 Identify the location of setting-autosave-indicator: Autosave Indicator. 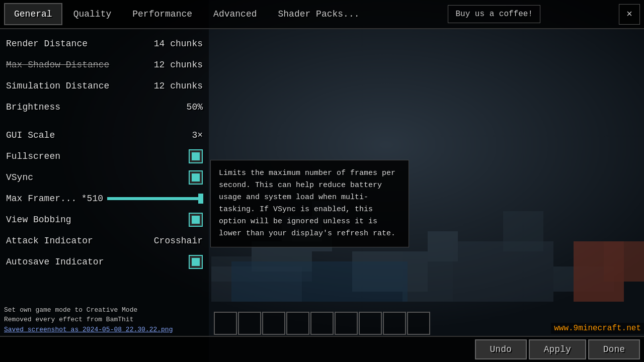
(105, 262).